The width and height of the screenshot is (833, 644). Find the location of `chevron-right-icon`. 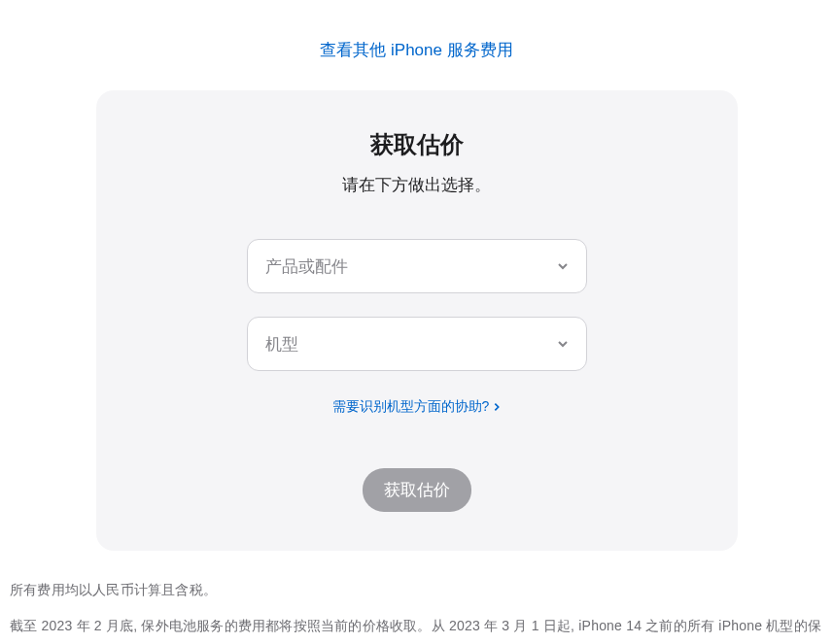

chevron-right-icon is located at coordinates (497, 407).